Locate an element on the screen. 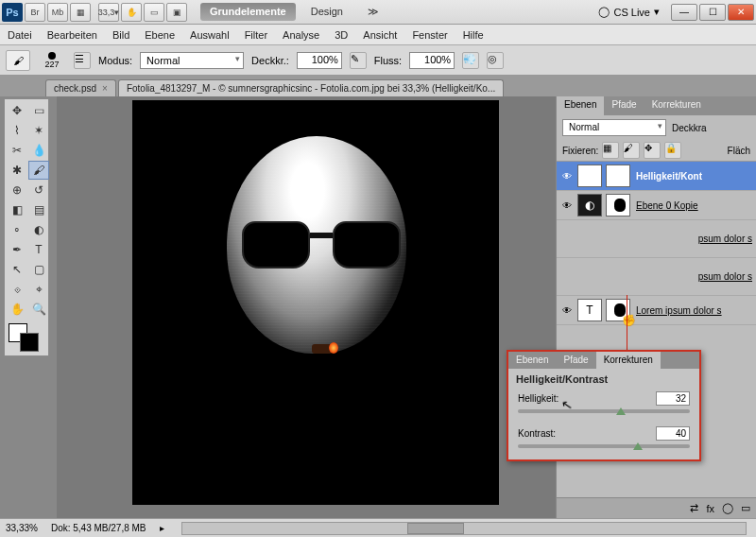  menu-bild: Bild is located at coordinates (121, 35).